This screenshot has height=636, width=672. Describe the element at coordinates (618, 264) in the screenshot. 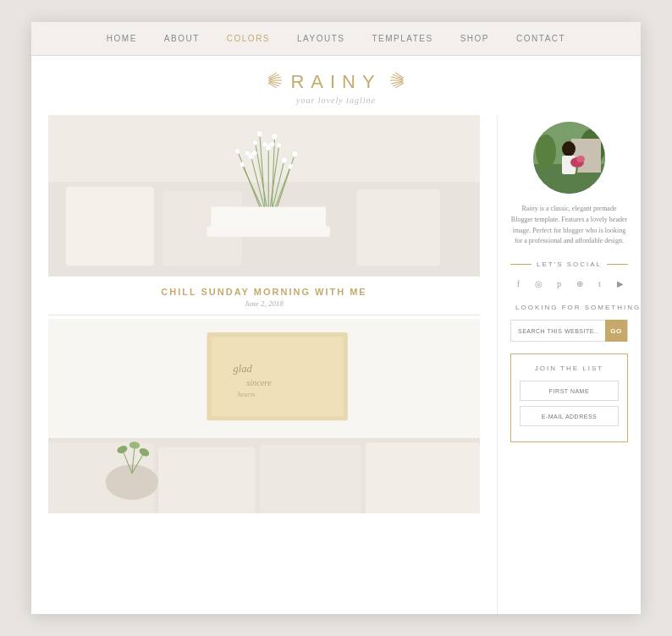

I see `social-line-right` at that location.